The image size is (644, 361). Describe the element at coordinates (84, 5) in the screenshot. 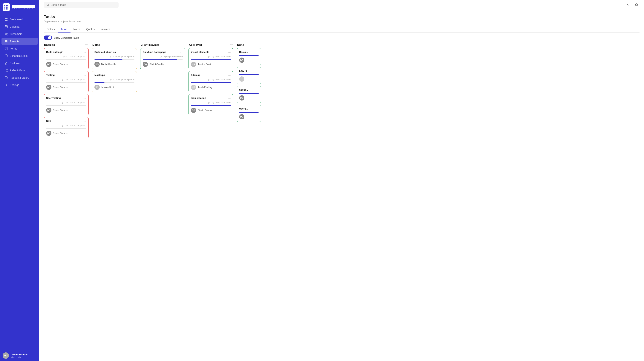

I see `search-input` at that location.